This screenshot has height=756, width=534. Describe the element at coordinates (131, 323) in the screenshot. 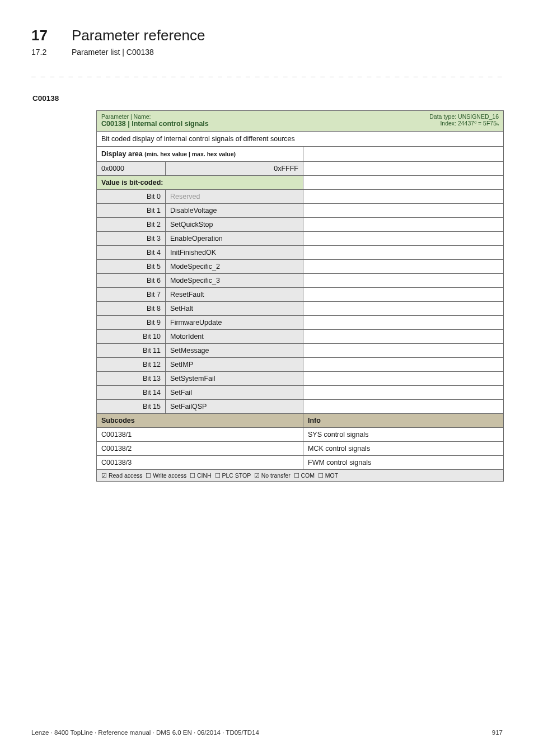

I see `bit-label: Bit 9` at that location.